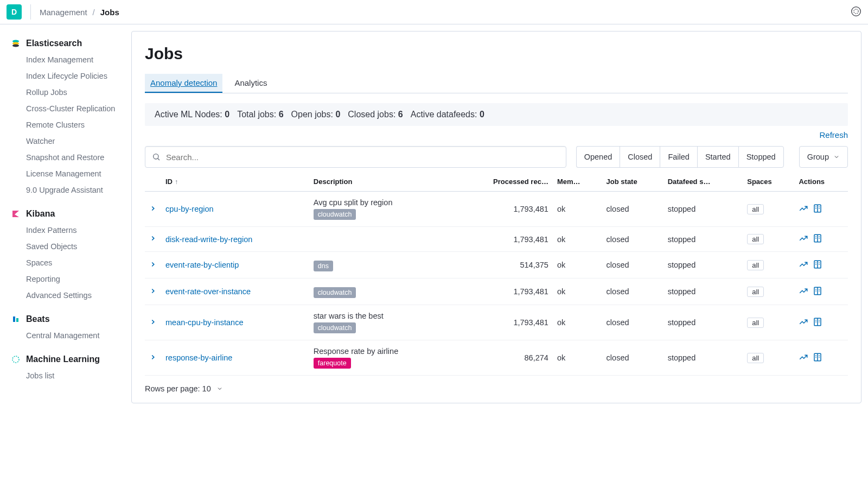  What do you see at coordinates (821, 265) in the screenshot?
I see `cell-actions` at bounding box center [821, 265].